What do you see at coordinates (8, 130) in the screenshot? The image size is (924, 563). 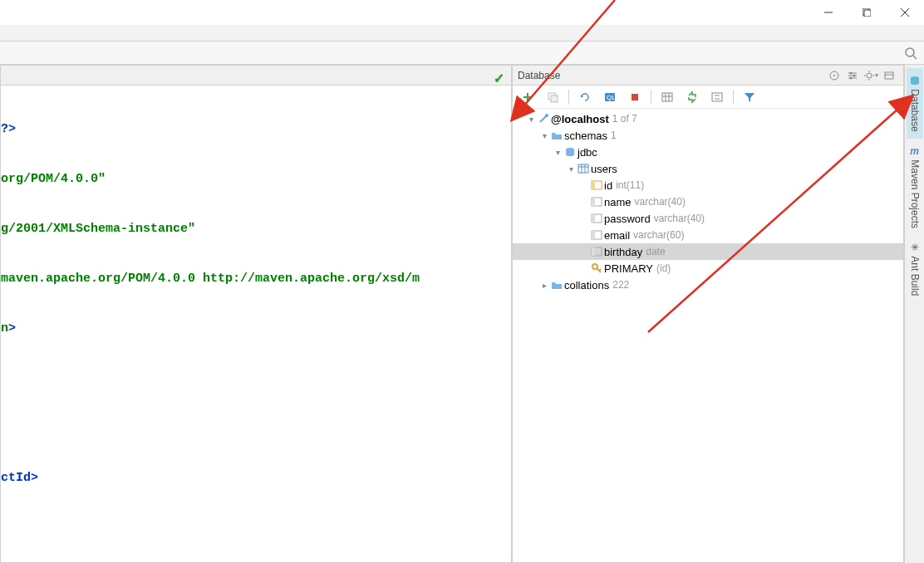 I see `code-line: ?>` at bounding box center [8, 130].